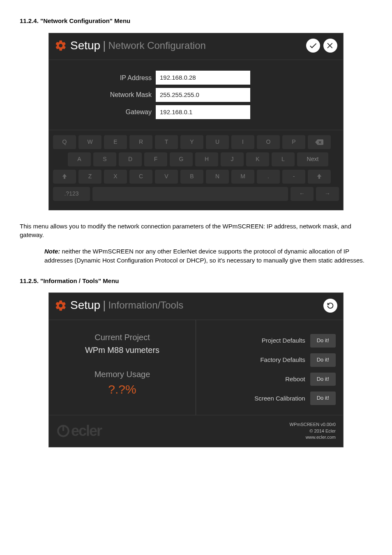 This screenshot has height=555, width=392. What do you see at coordinates (323, 360) in the screenshot?
I see `factory-defaults-button: Do it!` at bounding box center [323, 360].